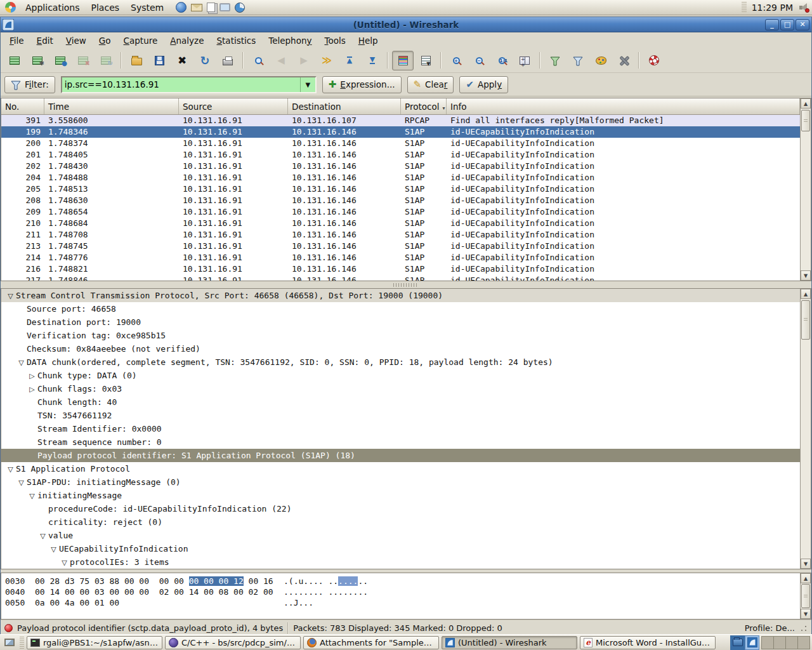  I want to click on reload-button: ↻, so click(205, 61).